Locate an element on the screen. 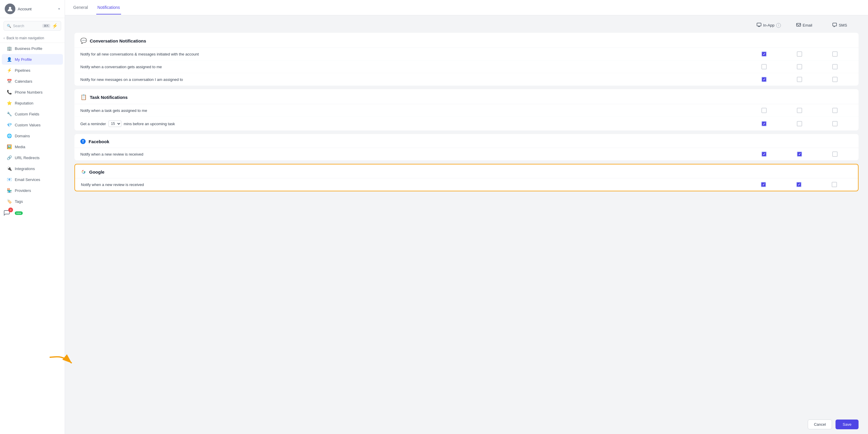 This screenshot has width=868, height=434. tab-notifications: Notifications is located at coordinates (108, 8).